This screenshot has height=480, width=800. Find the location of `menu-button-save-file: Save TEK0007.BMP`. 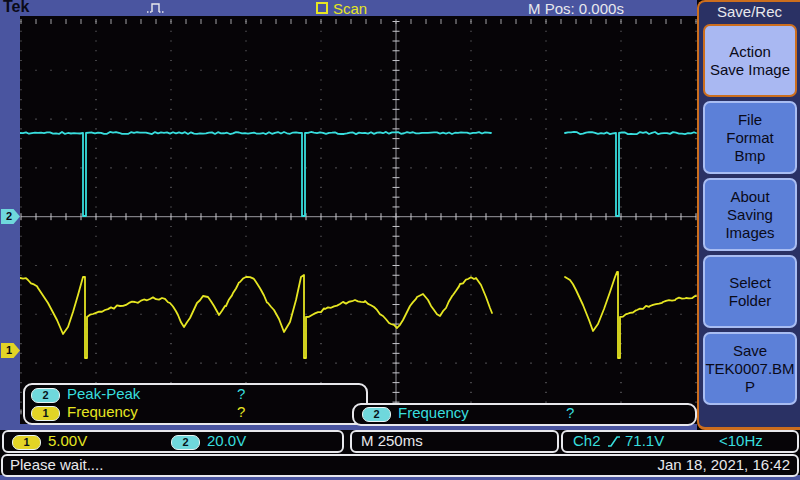

menu-button-save-file: Save TEK0007.BMP is located at coordinates (750, 368).